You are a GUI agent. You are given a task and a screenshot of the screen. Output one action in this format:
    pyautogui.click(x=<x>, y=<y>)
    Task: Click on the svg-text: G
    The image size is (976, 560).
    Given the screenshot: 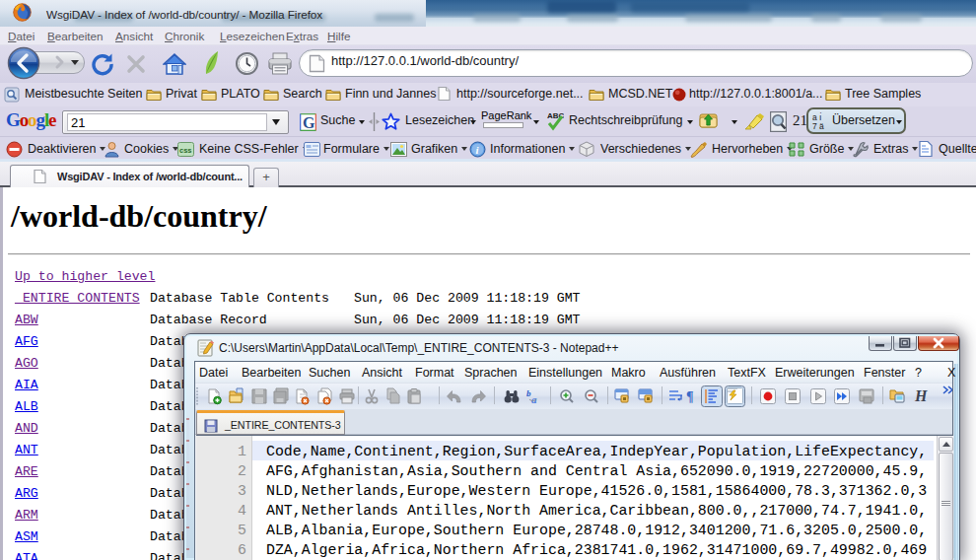 What is the action you would take?
    pyautogui.click(x=310, y=122)
    